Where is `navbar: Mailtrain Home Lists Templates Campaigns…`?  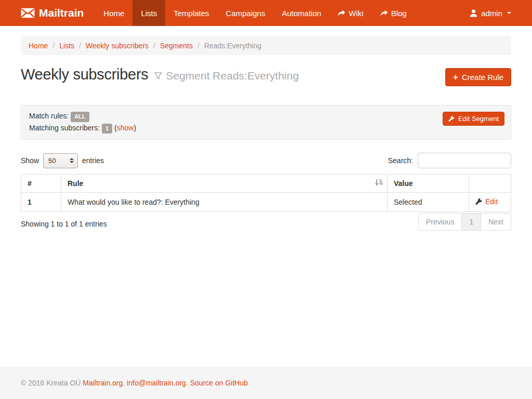 navbar: Mailtrain Home Lists Templates Campaigns… is located at coordinates (266, 13).